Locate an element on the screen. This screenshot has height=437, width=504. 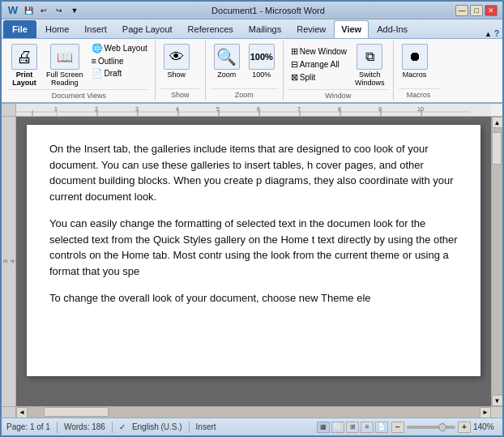
zoom-button: 🔍 Zoom is located at coordinates (227, 62).